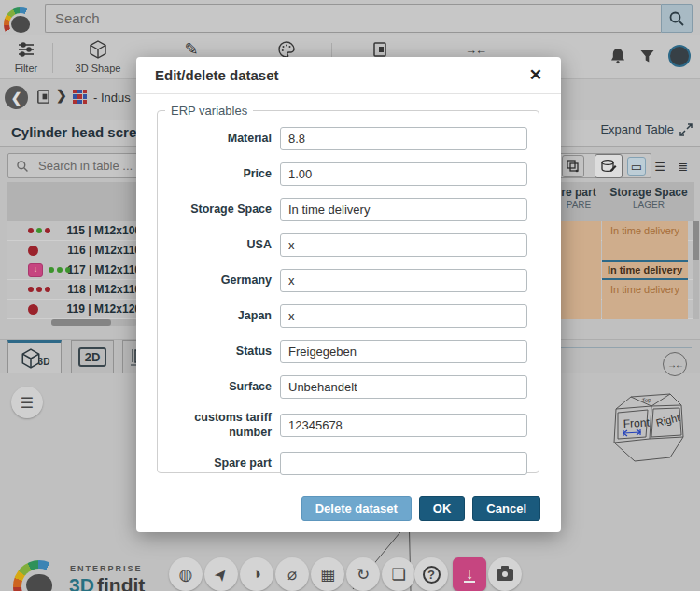 This screenshot has height=591, width=700. What do you see at coordinates (403, 138) in the screenshot?
I see `field-input-material` at bounding box center [403, 138].